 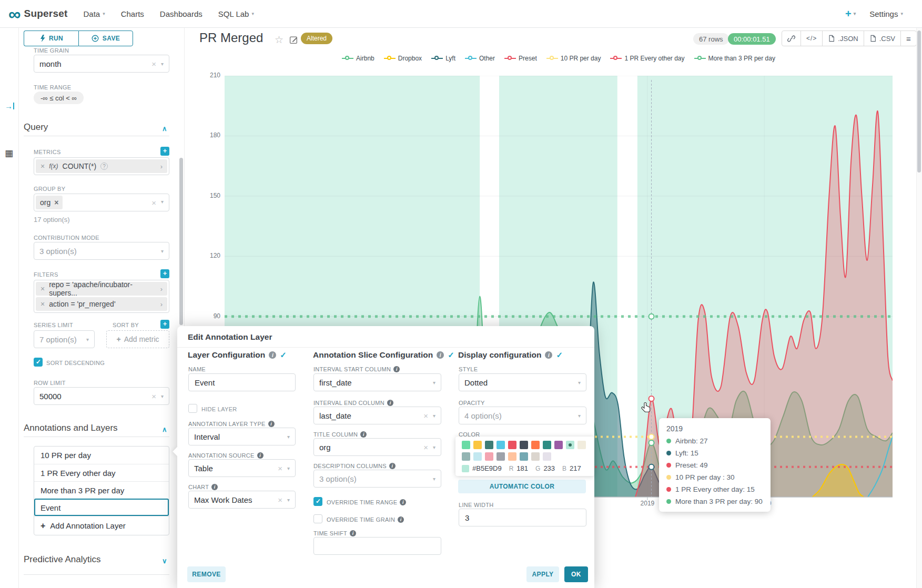 What do you see at coordinates (38, 362) in the screenshot?
I see `sort-descending-checkbox` at bounding box center [38, 362].